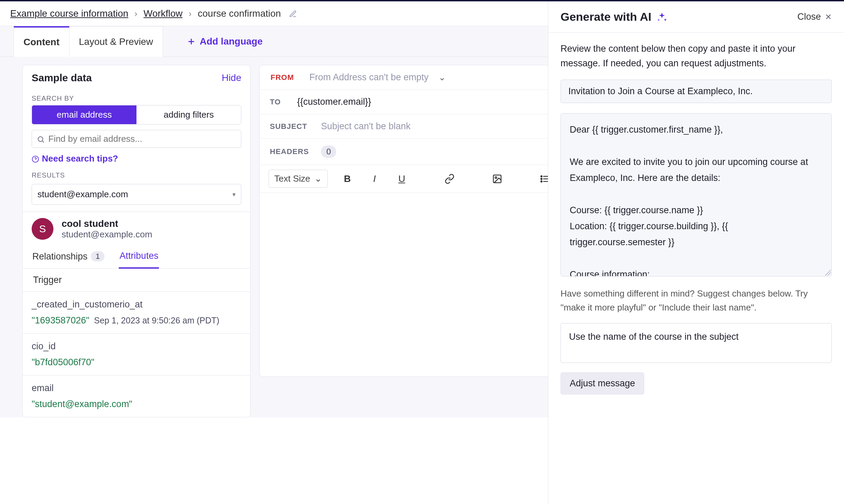  Describe the element at coordinates (189, 115) in the screenshot. I see `segment-adding-filters: adding filters` at that location.